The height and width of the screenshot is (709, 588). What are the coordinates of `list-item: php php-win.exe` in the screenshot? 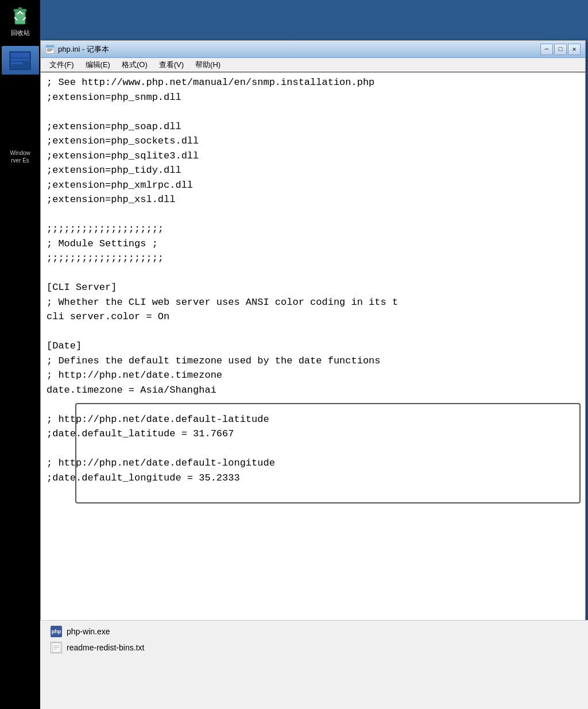 It's located at (314, 631).